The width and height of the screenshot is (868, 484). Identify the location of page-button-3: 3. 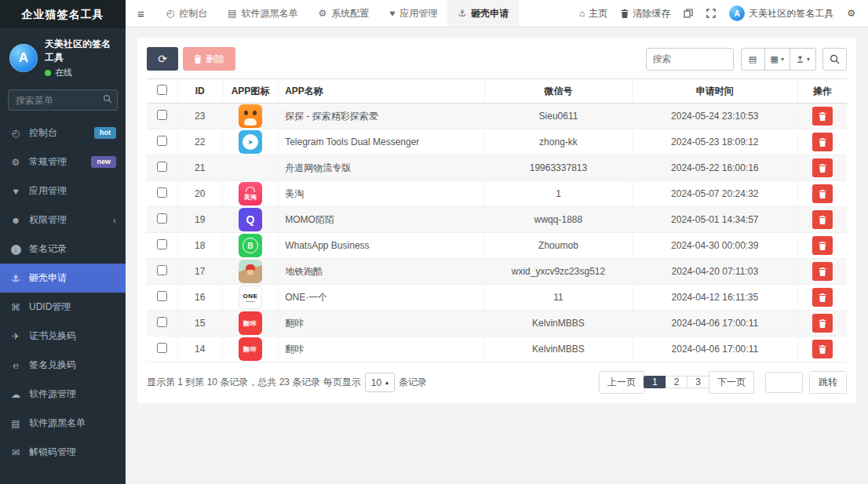
(698, 382).